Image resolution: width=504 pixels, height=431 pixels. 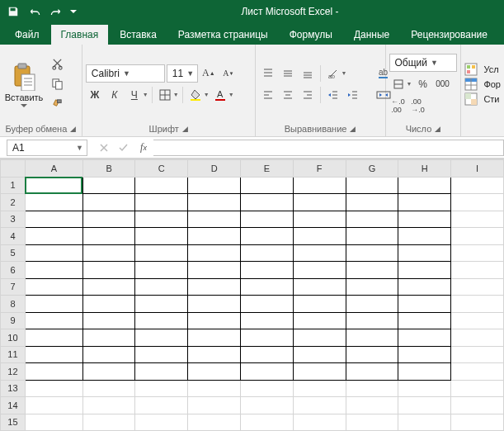 What do you see at coordinates (139, 35) in the screenshot?
I see `tab-insert: Вставка` at bounding box center [139, 35].